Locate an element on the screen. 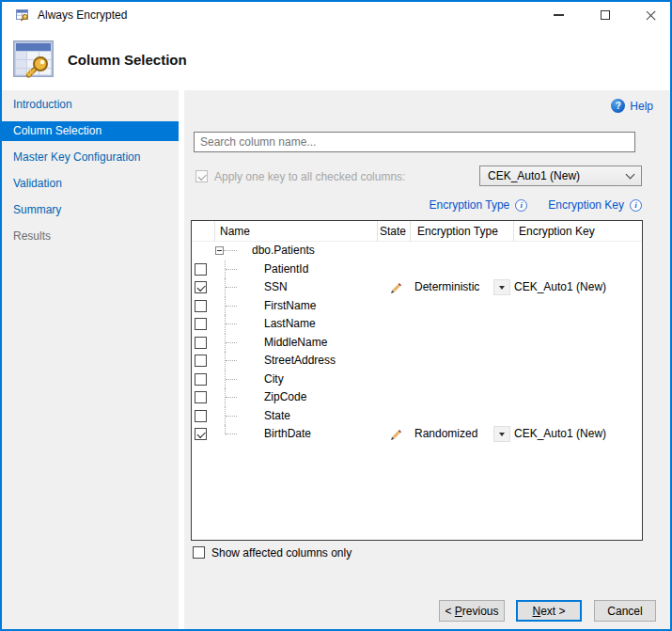 The height and width of the screenshot is (631, 672). encryption-type-link: Encryption Type is located at coordinates (469, 205).